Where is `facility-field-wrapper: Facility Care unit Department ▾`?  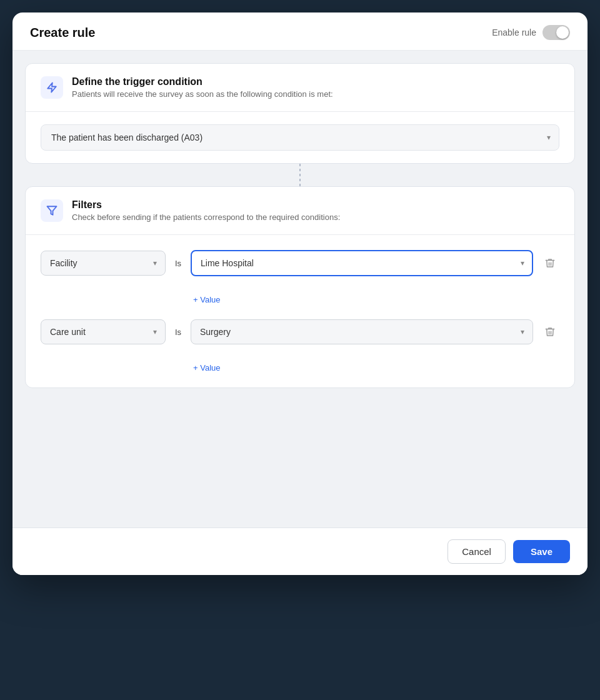 facility-field-wrapper: Facility Care unit Department ▾ is located at coordinates (103, 263).